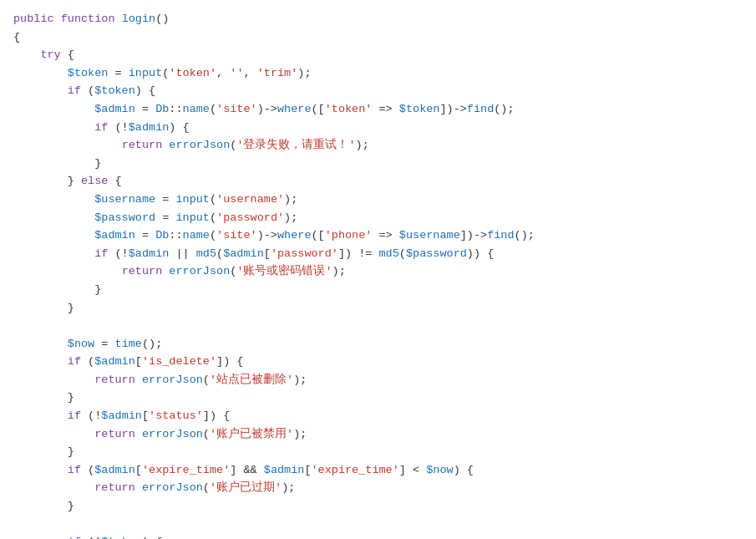 The width and height of the screenshot is (756, 539). I want to click on code-line: $username = input('username');, so click(378, 200).